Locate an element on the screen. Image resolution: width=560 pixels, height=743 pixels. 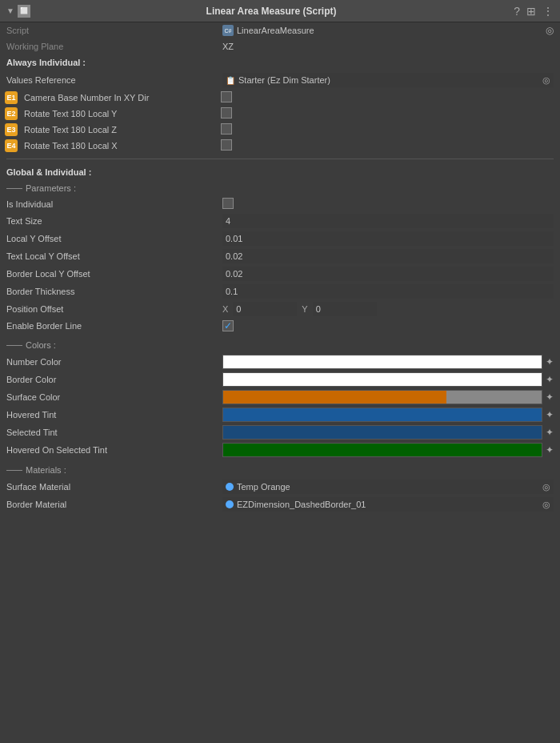
y-label: Y is located at coordinates (304, 309).